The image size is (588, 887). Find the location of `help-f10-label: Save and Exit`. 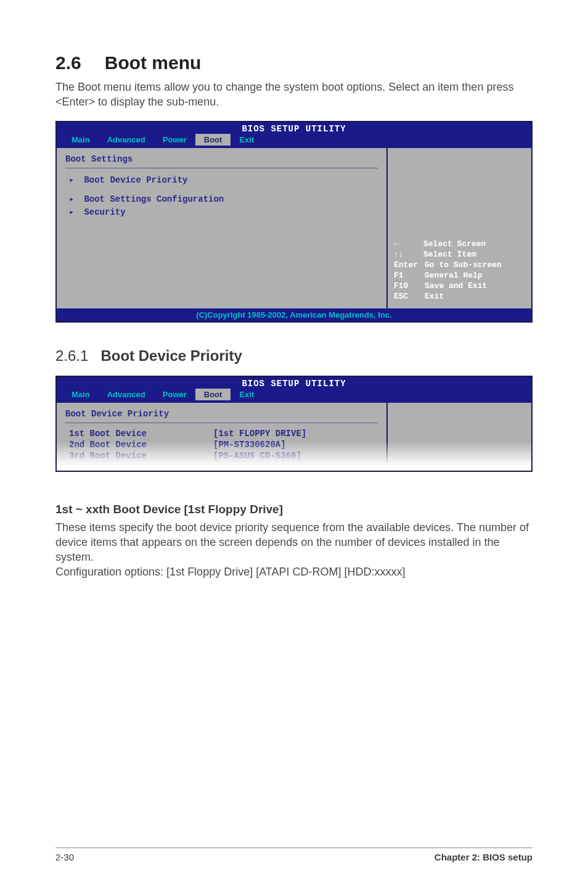

help-f10-label: Save and Exit is located at coordinates (456, 286).